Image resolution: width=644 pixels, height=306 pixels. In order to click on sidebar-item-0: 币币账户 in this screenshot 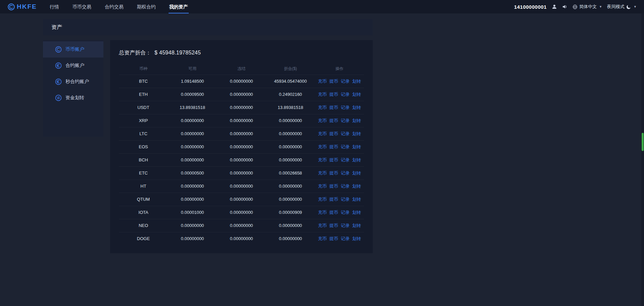, I will do `click(73, 49)`.